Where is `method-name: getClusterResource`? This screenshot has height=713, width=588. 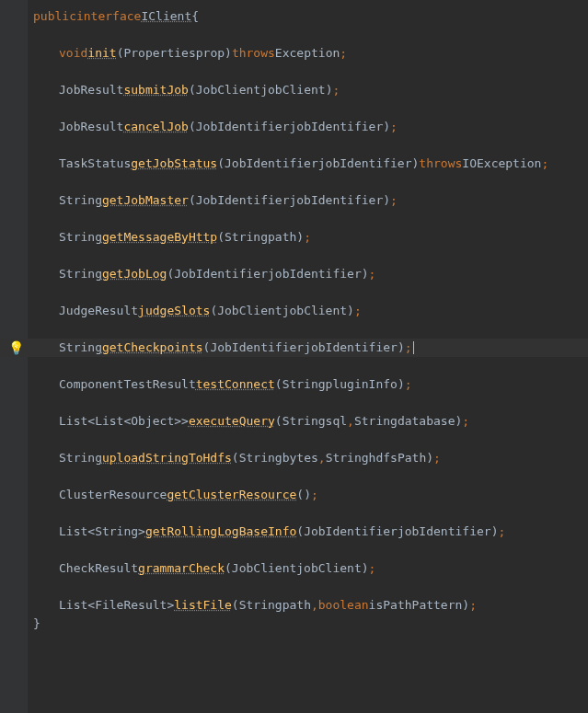
method-name: getClusterResource is located at coordinates (232, 495).